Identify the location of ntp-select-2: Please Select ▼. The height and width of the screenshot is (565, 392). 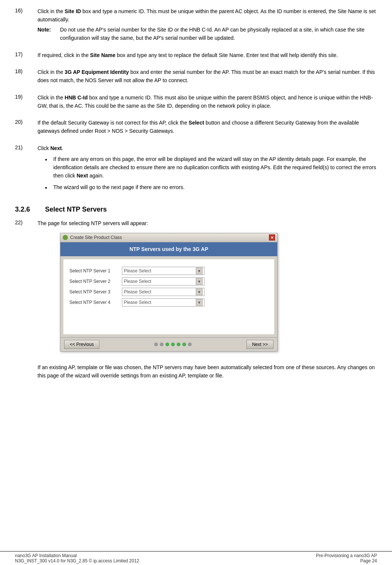
(163, 281).